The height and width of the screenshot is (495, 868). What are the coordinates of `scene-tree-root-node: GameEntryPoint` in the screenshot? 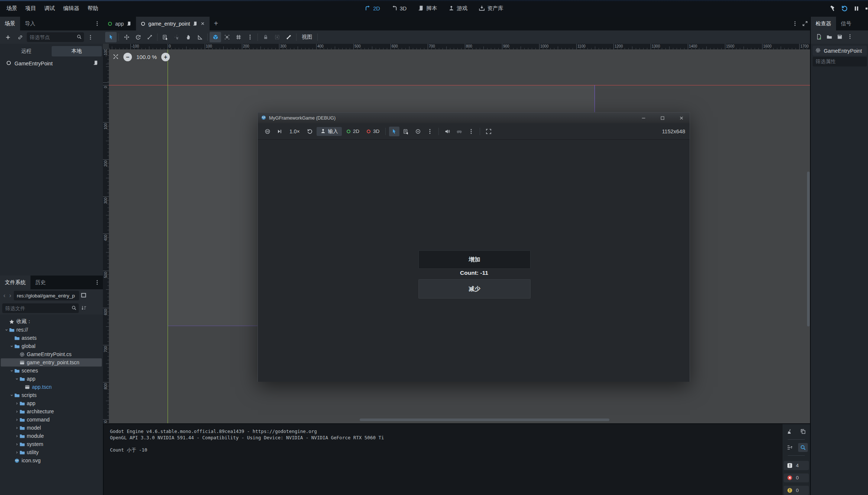 It's located at (51, 63).